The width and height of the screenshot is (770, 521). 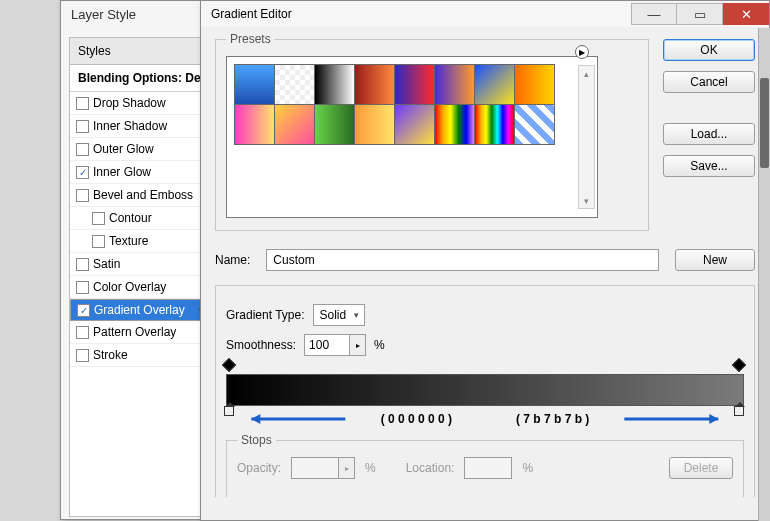 I want to click on style-label: Color Overlay, so click(x=130, y=287).